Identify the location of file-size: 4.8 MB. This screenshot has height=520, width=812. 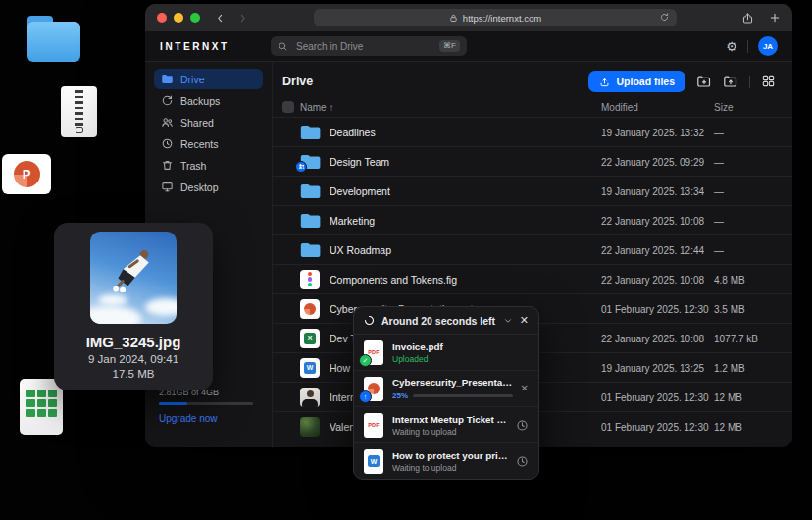
(730, 279).